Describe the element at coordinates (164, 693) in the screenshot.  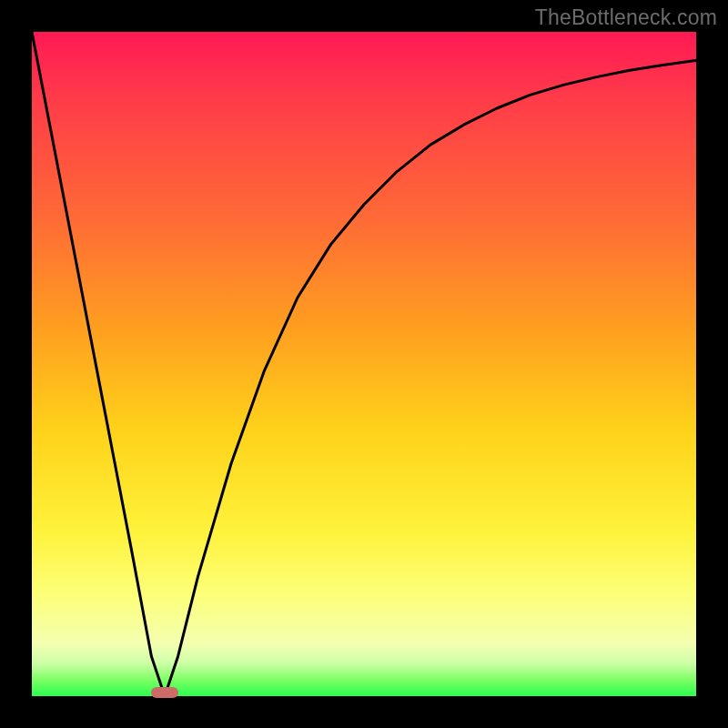
I see `optimal-marker` at that location.